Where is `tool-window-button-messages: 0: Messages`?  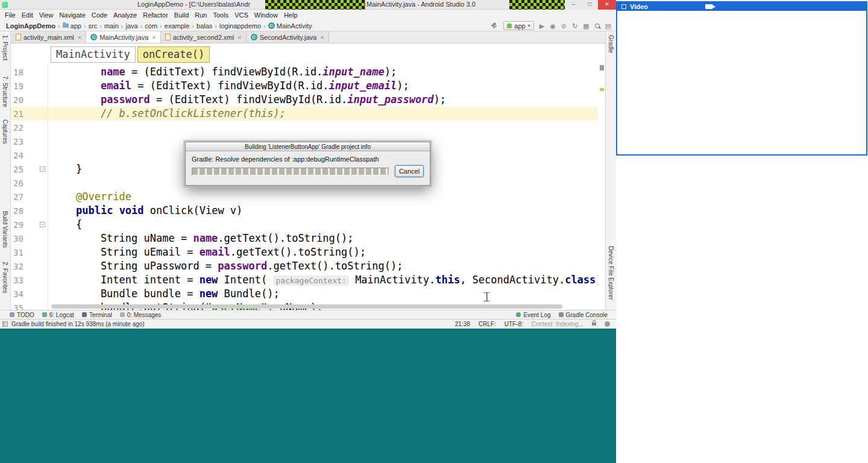 tool-window-button-messages: 0: Messages is located at coordinates (141, 315).